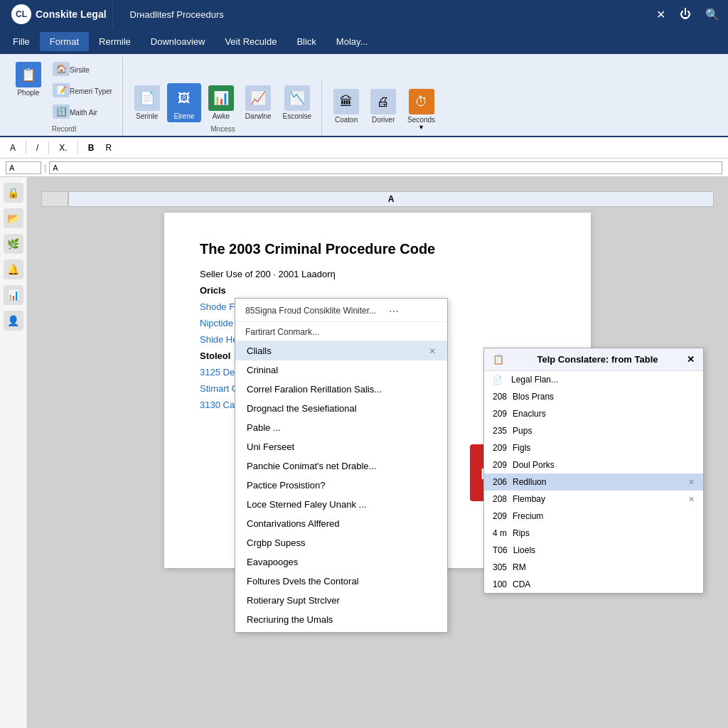  I want to click on esconise-icon: 📉, so click(297, 98).